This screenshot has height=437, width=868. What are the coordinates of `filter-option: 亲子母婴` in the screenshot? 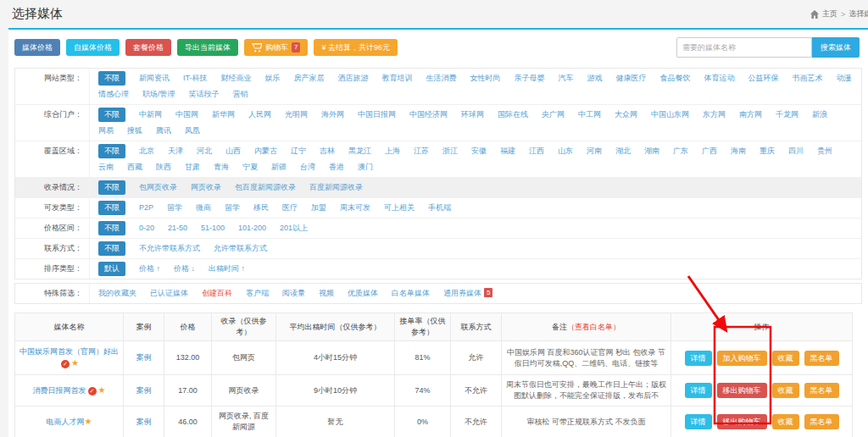 It's located at (530, 78).